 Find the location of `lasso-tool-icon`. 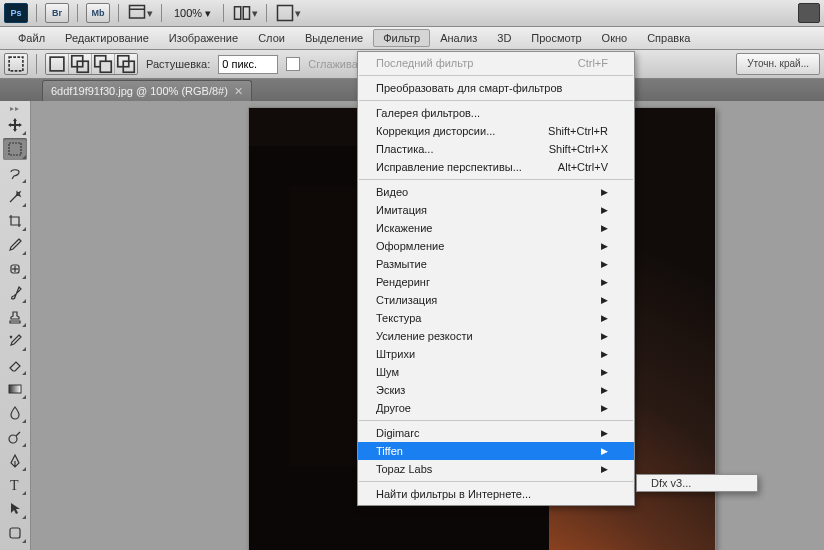

lasso-tool-icon is located at coordinates (15, 173).